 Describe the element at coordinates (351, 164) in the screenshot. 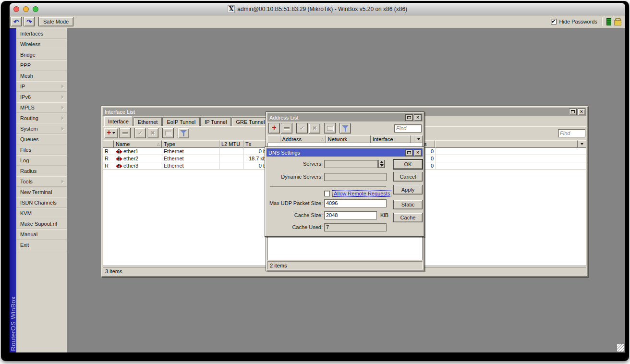

I see `servers-field` at that location.